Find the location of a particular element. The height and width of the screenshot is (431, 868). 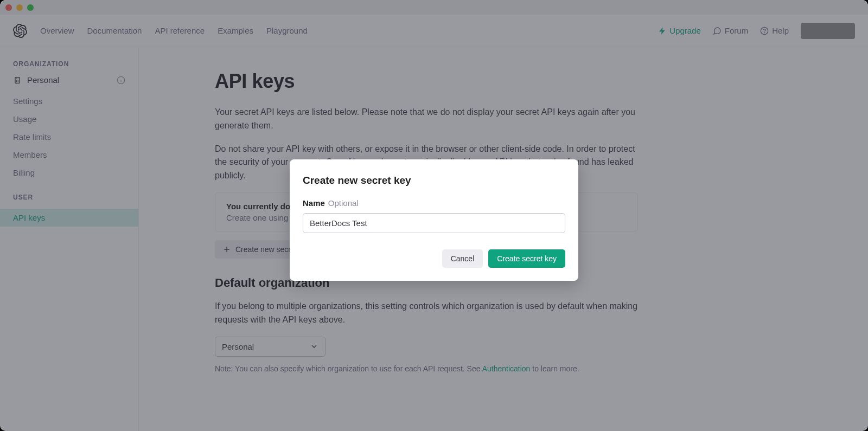

cancel-button: Cancel is located at coordinates (463, 259).